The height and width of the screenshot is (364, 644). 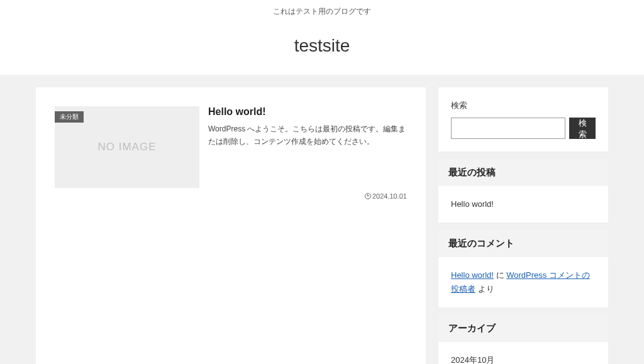 I want to click on recent-posts-widget: 最近の投稿 Hello world!, so click(x=523, y=191).